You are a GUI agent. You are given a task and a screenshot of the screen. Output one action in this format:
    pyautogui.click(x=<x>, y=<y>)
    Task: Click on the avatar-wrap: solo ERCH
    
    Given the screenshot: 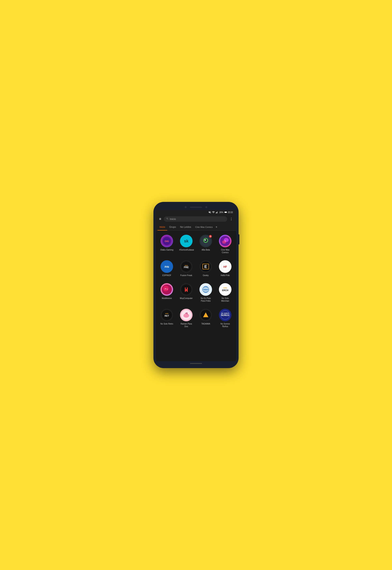 What is the action you would take?
    pyautogui.click(x=225, y=289)
    